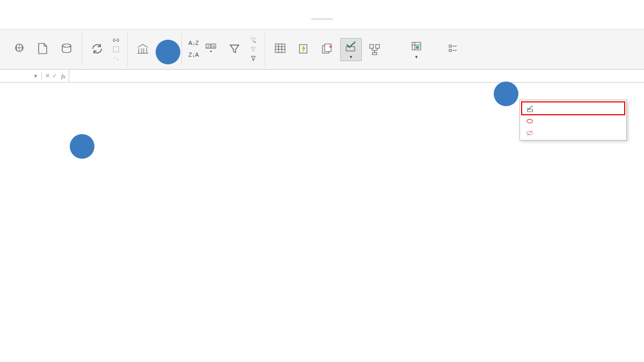  Describe the element at coordinates (253, 49) in the screenshot. I see `reapply-icon` at that location.